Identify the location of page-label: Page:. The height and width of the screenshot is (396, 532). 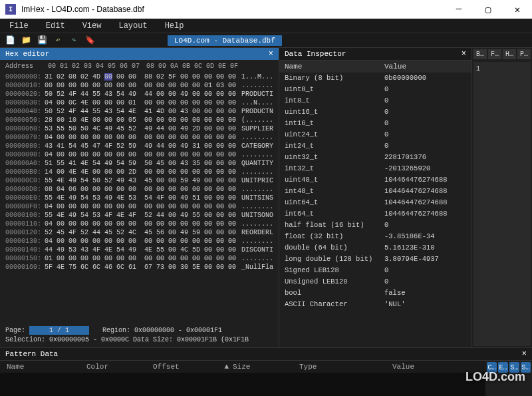
(15, 330).